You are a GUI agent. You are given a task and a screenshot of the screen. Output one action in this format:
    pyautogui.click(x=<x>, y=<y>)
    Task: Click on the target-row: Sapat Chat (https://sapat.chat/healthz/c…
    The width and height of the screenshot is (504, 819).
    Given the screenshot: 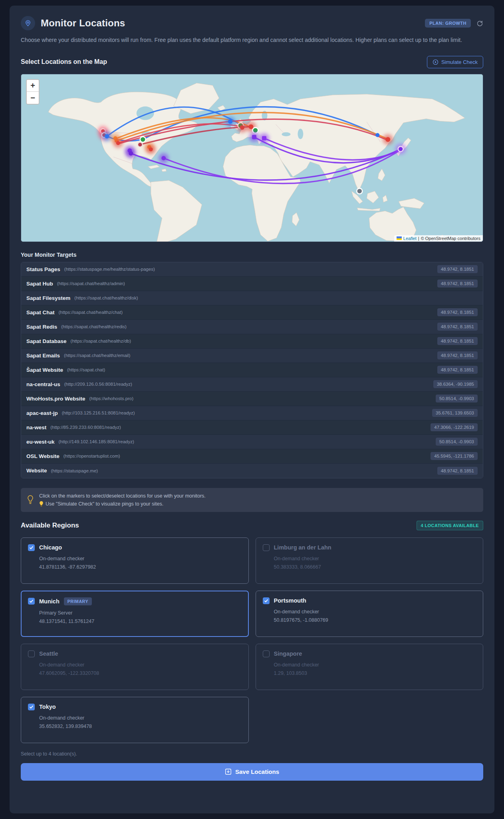 What is the action you would take?
    pyautogui.click(x=252, y=313)
    